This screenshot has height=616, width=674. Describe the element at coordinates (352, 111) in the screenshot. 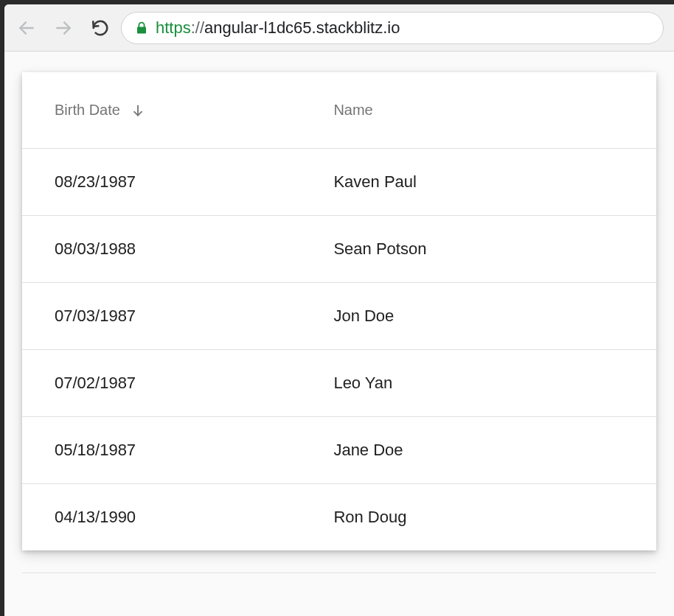

I see `column-label: Name` at that location.